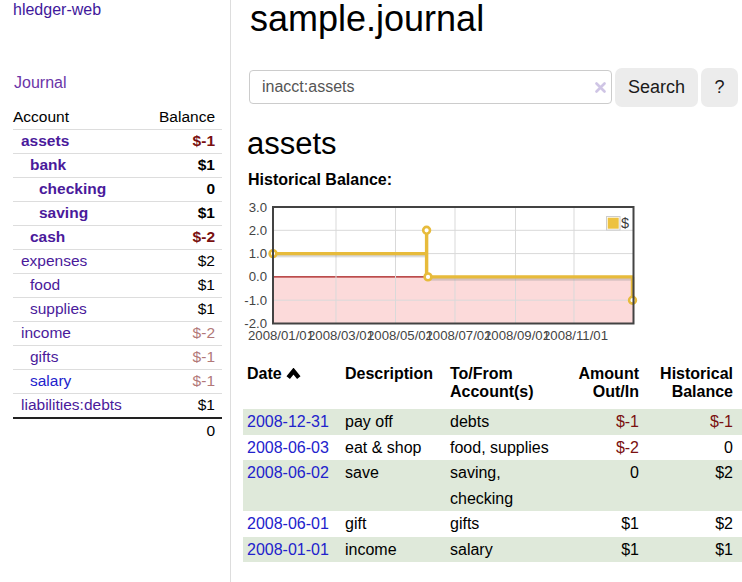 The width and height of the screenshot is (742, 582). What do you see at coordinates (258, 208) in the screenshot?
I see `svg-text: 3.0` at bounding box center [258, 208].